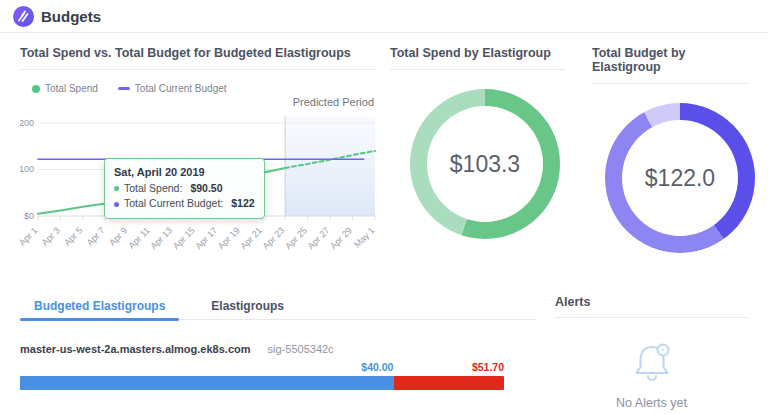 This screenshot has height=414, width=768. Describe the element at coordinates (652, 352) in the screenshot. I see `alerts-panel: Alerts No Alerts yet` at that location.